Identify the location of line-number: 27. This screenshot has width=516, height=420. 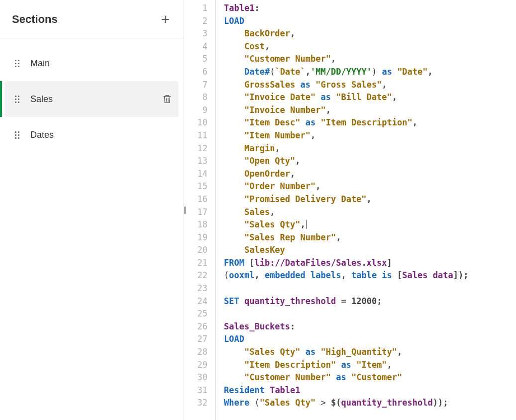
(198, 339).